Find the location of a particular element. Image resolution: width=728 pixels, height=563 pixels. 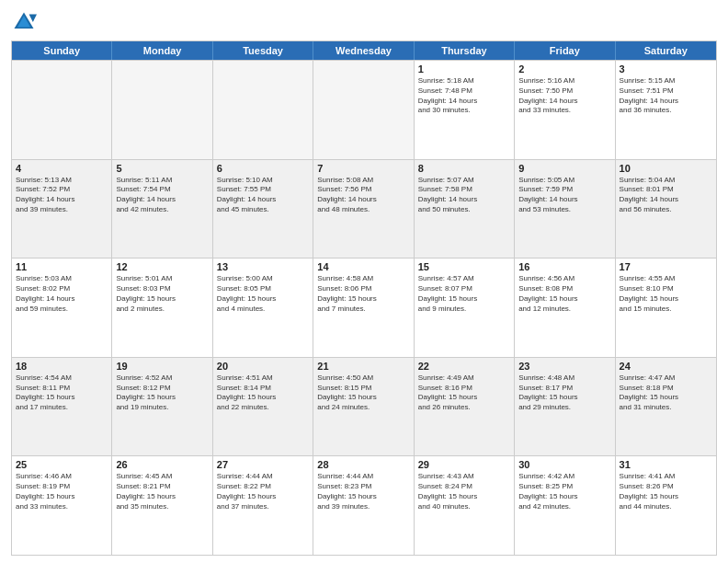

cell-info: Sunrise: 4:54 AM Sunset: 8:11 PM Dayligh… is located at coordinates (62, 394).